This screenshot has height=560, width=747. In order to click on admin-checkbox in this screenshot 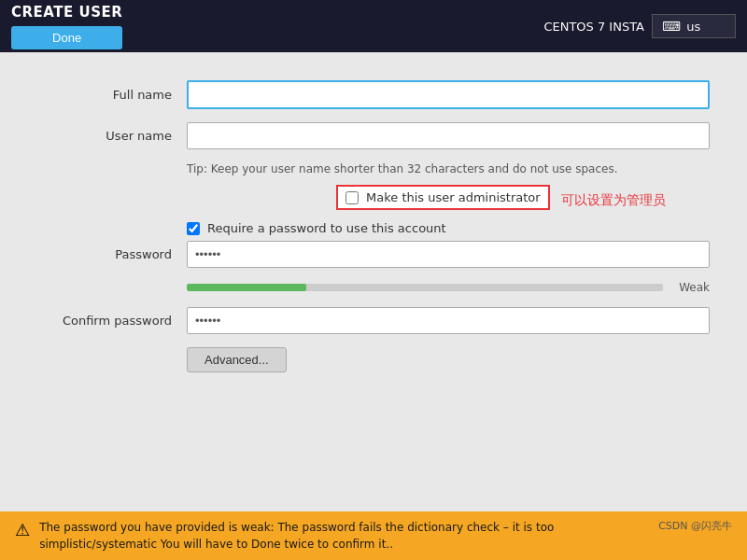, I will do `click(352, 198)`.